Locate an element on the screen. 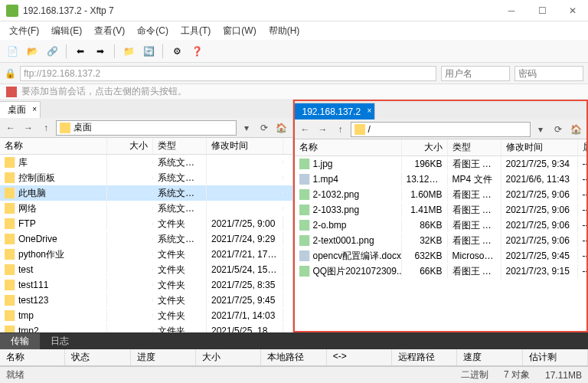 This screenshot has width=588, height=383. list-item: 1.mp413.12MBMP4 文件2021/6/6, 11:43----- is located at coordinates (441, 179).